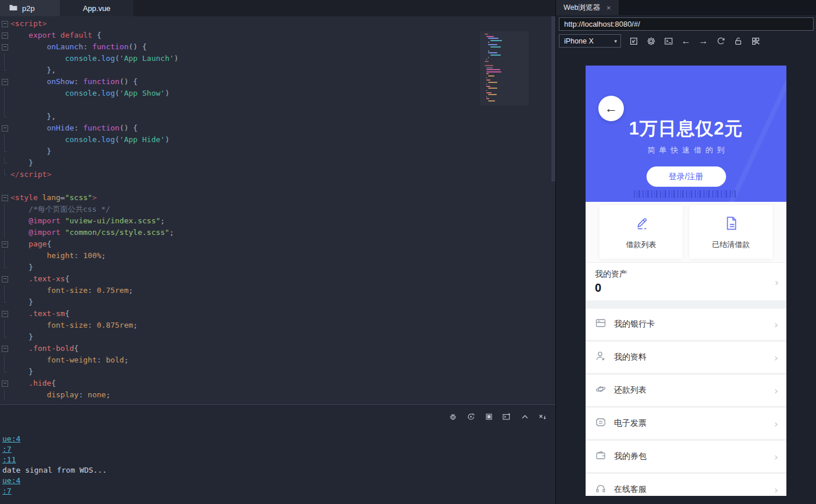  Describe the element at coordinates (686, 41) in the screenshot. I see `back-icon: ←` at that location.